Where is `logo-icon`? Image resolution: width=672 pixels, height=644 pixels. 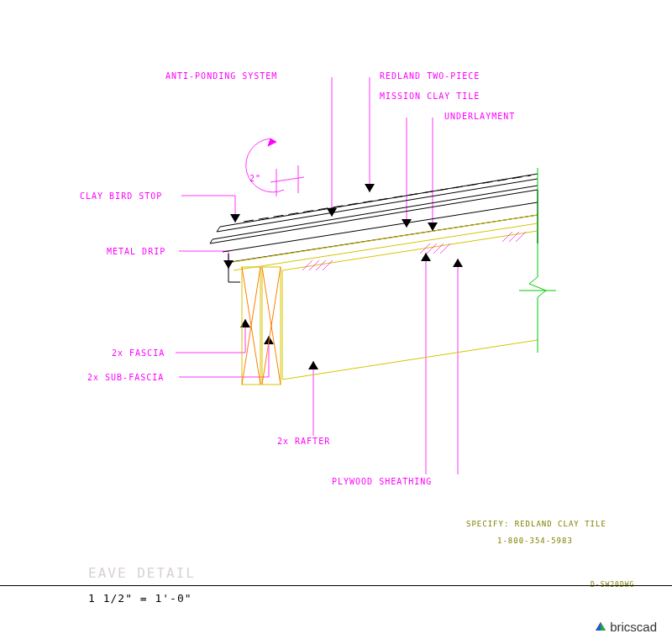 logo-icon is located at coordinates (601, 627).